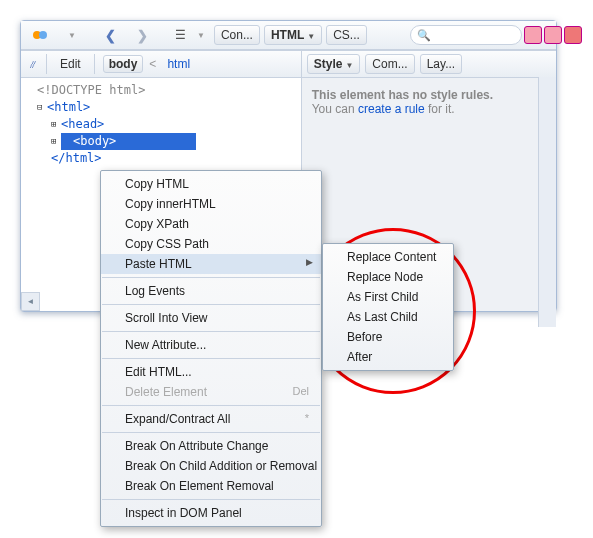 Image resolution: width=593 pixels, height=538 pixels. Describe the element at coordinates (388, 257) in the screenshot. I see `submenu-replace-content: Replace Content` at that location.